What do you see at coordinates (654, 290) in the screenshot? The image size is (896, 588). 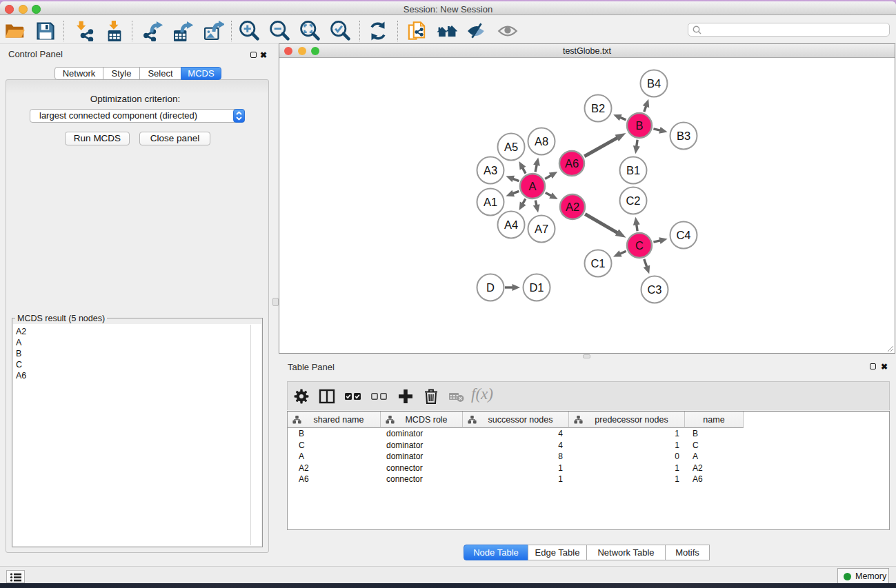 I see `svg-text: C3` at bounding box center [654, 290].